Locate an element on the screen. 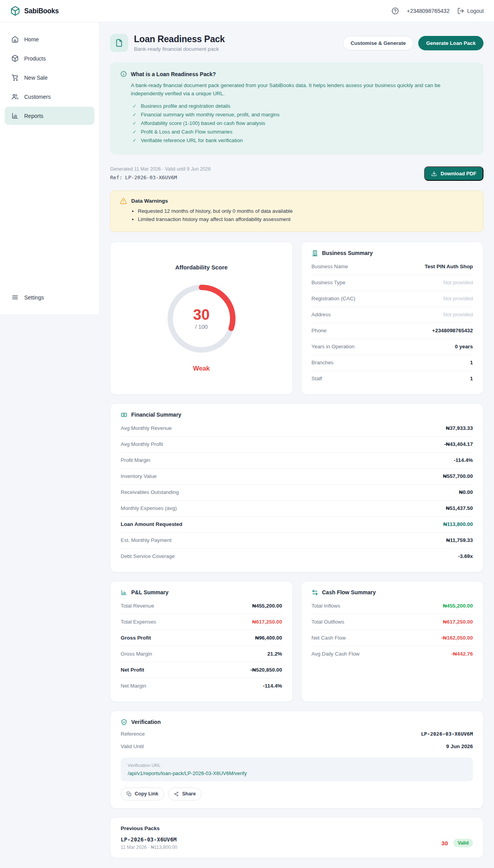  shield-check-icon is located at coordinates (124, 722).